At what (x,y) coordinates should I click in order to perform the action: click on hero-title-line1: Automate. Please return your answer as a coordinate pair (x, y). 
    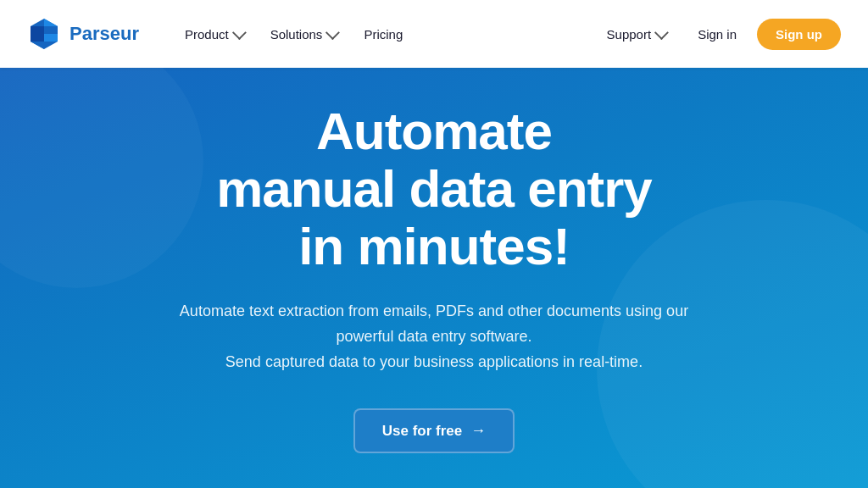
    Looking at the image, I should click on (434, 130).